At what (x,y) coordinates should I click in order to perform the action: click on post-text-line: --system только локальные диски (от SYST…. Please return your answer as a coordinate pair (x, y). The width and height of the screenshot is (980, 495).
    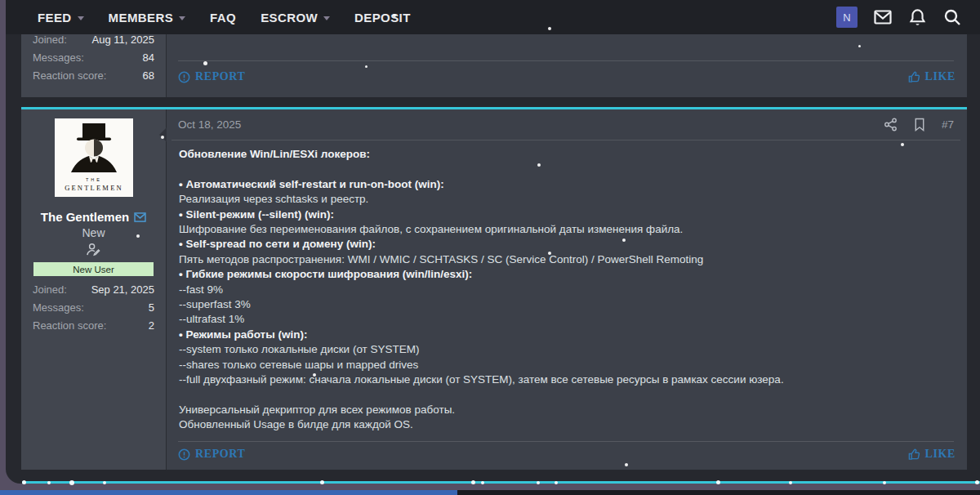
    Looking at the image, I should click on (567, 350).